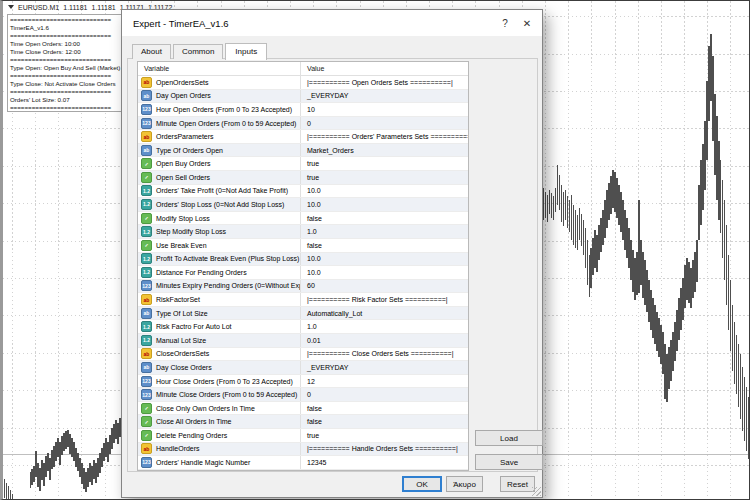 Image resolution: width=750 pixels, height=500 pixels. What do you see at coordinates (303, 232) in the screenshot?
I see `table-row: 1.2 Step Modify Stop Loss 1.0` at bounding box center [303, 232].